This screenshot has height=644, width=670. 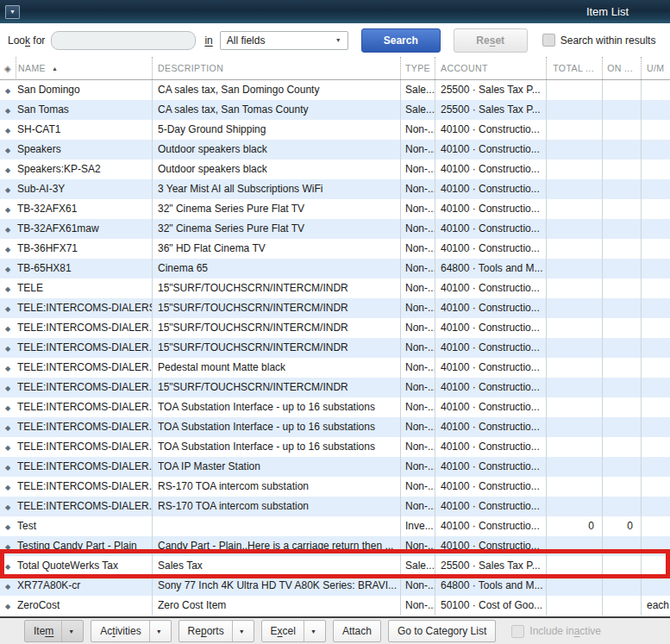 I want to click on activities-menu-button: Activities ▼, so click(x=131, y=631).